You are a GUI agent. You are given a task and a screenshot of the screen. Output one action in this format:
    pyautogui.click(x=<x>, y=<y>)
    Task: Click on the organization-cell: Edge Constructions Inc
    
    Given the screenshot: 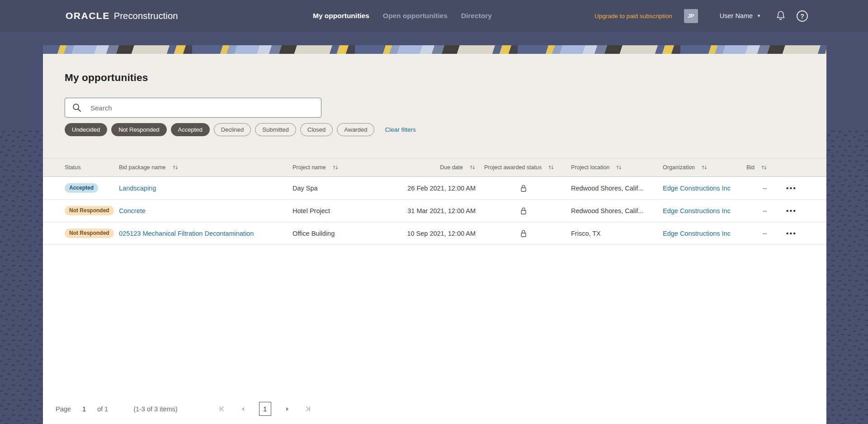 What is the action you would take?
    pyautogui.click(x=704, y=188)
    